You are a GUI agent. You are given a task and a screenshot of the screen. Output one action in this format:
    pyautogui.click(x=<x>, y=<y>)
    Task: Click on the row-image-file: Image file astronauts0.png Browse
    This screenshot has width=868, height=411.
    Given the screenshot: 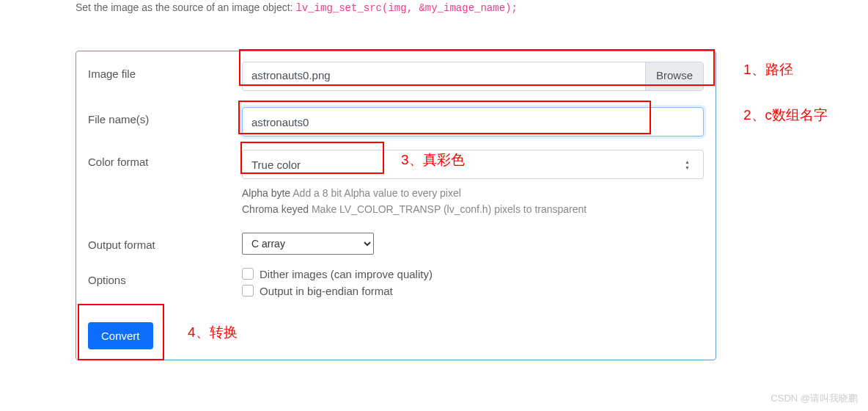 What is the action you would take?
    pyautogui.click(x=396, y=76)
    